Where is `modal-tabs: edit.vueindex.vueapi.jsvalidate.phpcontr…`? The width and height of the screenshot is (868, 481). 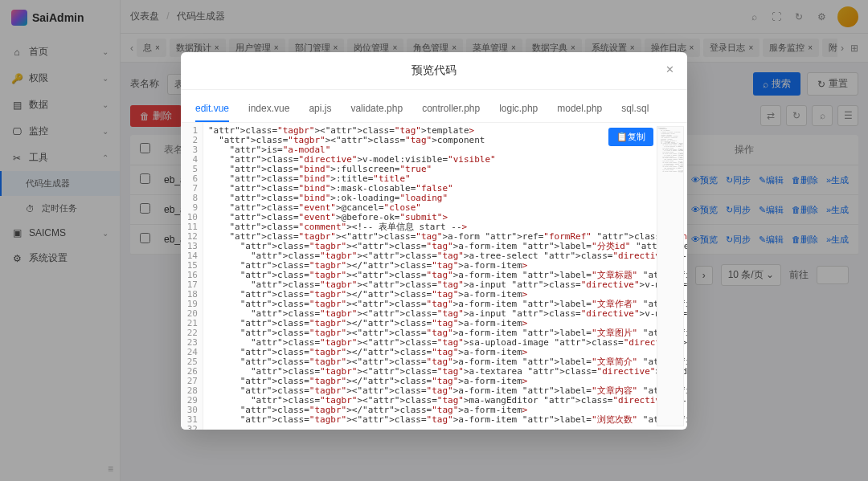 modal-tabs: edit.vueindex.vueapi.jsvalidate.phpcontr… is located at coordinates (434, 106).